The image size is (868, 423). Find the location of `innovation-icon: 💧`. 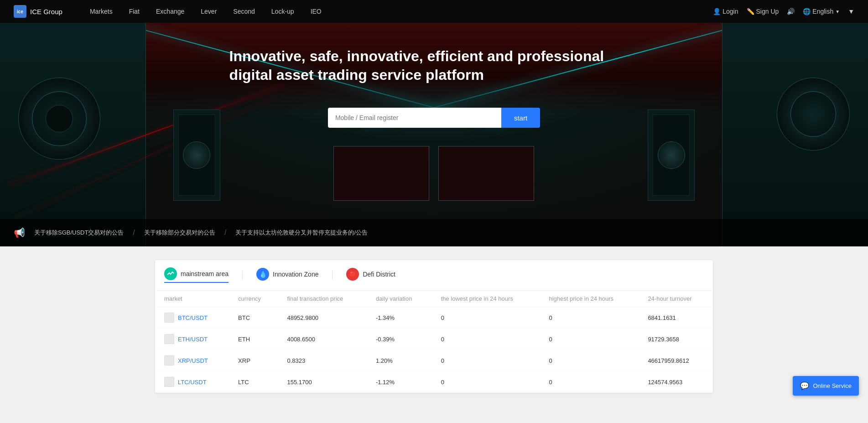

innovation-icon: 💧 is located at coordinates (263, 274).